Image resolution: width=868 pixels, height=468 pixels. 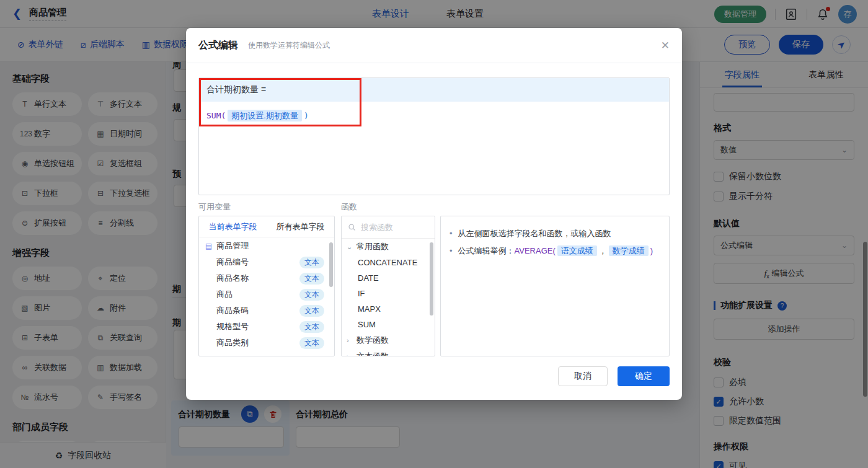 I want to click on example-prefix: 公式编辑举例：, so click(x=486, y=250).